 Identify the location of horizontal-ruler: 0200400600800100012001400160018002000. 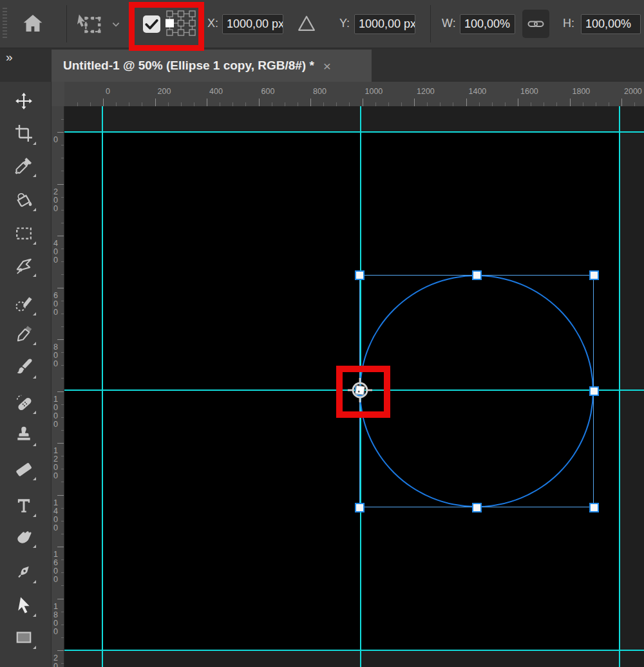
(354, 94).